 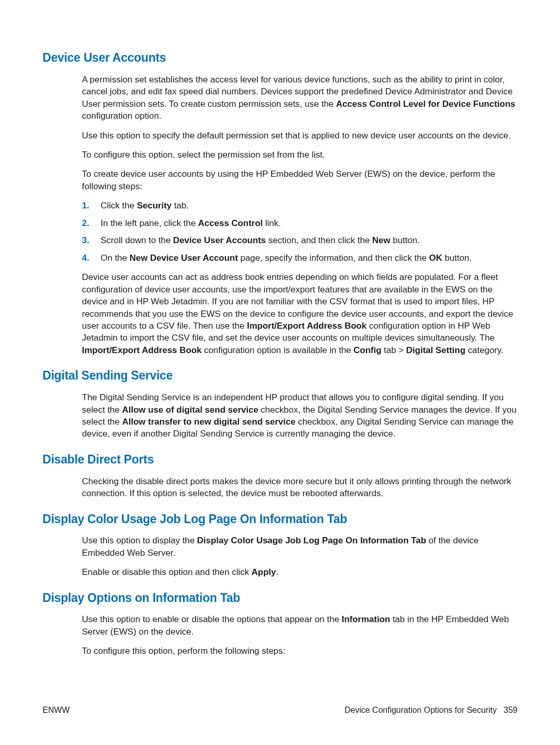 What do you see at coordinates (436, 350) in the screenshot?
I see `bold-text: Digital Setting` at bounding box center [436, 350].